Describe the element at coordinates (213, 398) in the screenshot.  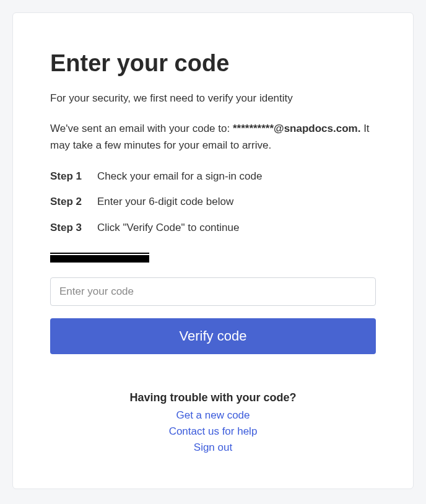
I see `help-title: Having trouble with your code?` at that location.